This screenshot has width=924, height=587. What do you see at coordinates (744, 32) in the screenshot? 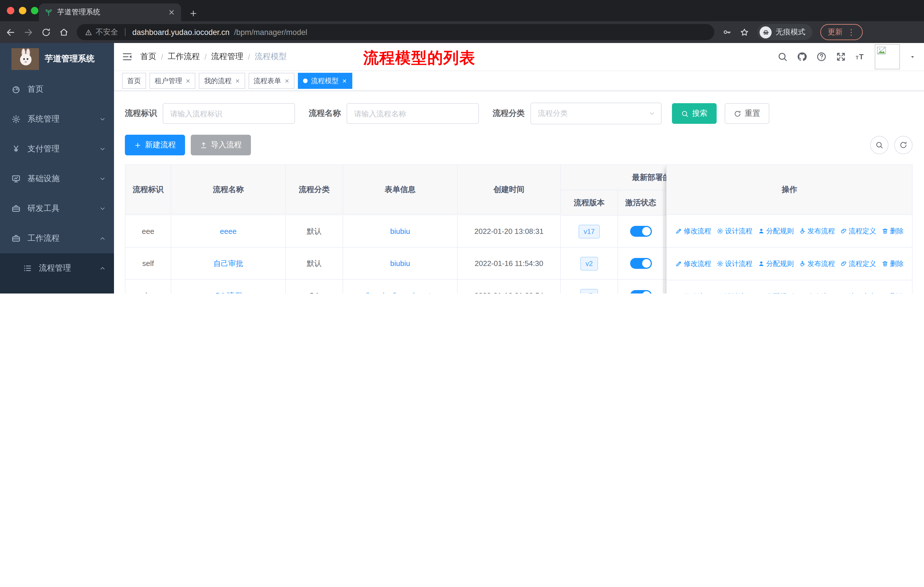
I see `bookmark-star-icon` at bounding box center [744, 32].